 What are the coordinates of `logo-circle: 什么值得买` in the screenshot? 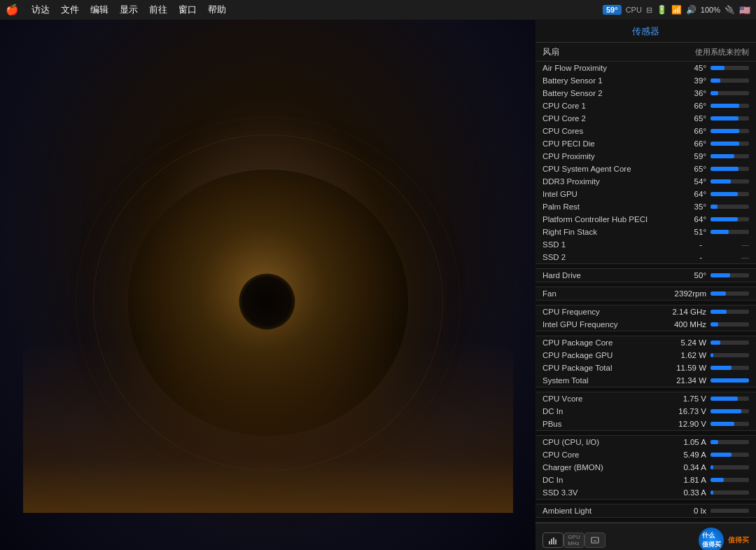 It's located at (711, 539).